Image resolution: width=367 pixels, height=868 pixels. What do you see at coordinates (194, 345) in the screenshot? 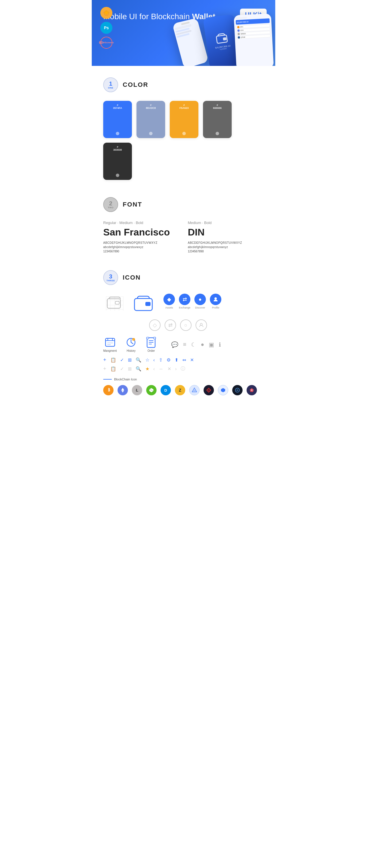
I see `moon-icon: ☾` at bounding box center [194, 345].